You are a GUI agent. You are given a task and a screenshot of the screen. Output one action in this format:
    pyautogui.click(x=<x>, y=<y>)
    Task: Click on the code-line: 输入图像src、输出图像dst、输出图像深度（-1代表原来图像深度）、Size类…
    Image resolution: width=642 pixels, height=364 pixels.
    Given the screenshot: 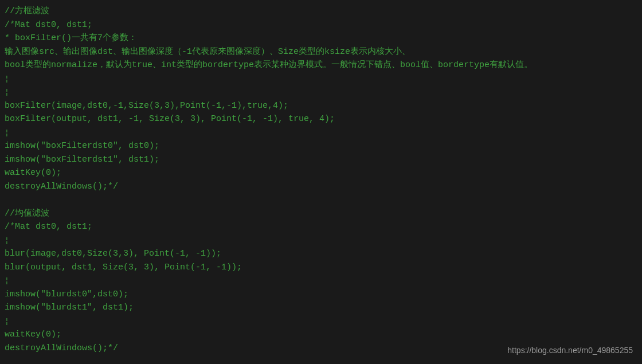 What is the action you would take?
    pyautogui.click(x=321, y=52)
    